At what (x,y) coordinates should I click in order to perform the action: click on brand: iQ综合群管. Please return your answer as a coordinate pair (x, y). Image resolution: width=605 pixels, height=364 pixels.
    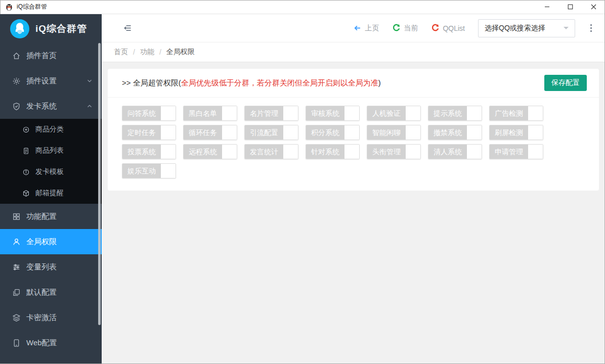
    Looking at the image, I should click on (51, 28).